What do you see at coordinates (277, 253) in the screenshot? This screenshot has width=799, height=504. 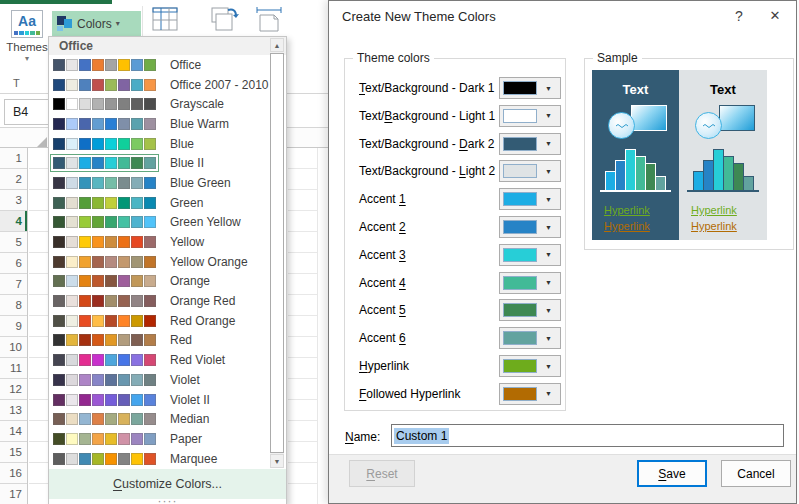 I see `scrollbar-thumb` at bounding box center [277, 253].